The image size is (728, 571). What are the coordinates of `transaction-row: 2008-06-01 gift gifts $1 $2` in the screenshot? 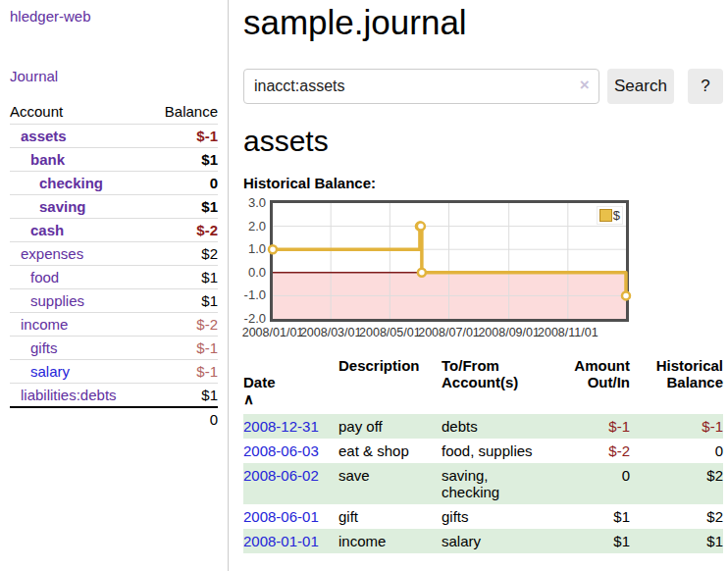 It's located at (483, 516).